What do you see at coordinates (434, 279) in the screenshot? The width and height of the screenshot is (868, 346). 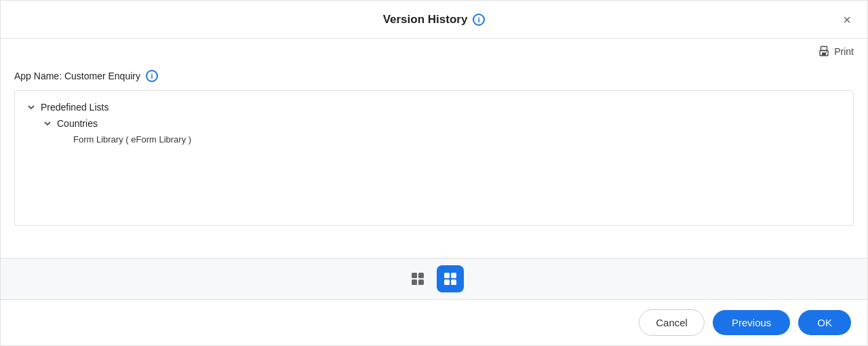 I see `pagination-bar` at bounding box center [434, 279].